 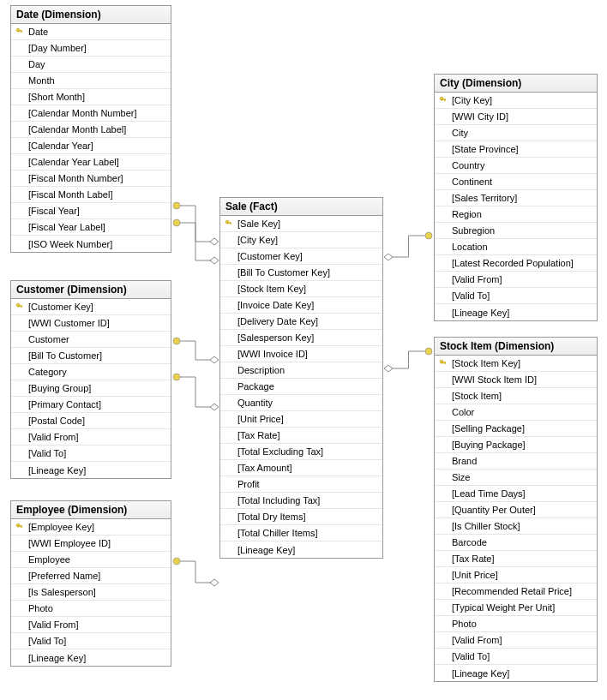 I want to click on table-column: [WWI Invoice ID], so click(x=302, y=355).